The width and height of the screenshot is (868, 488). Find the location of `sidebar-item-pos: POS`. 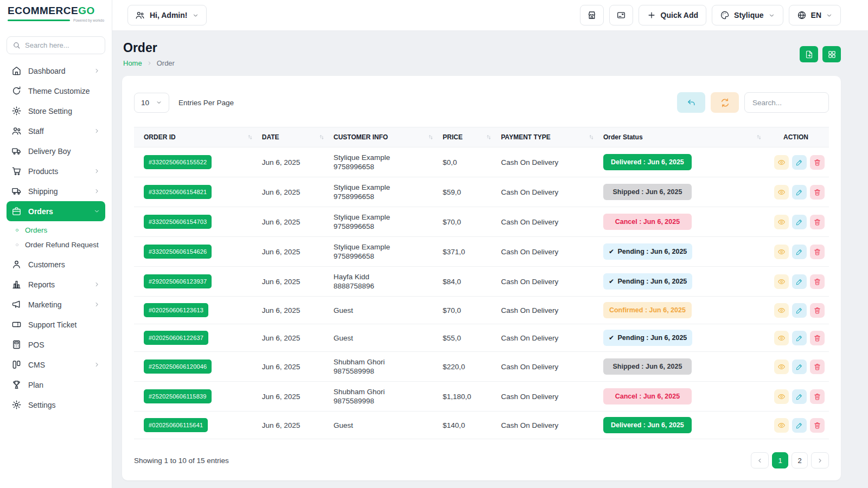

sidebar-item-pos: POS is located at coordinates (56, 345).